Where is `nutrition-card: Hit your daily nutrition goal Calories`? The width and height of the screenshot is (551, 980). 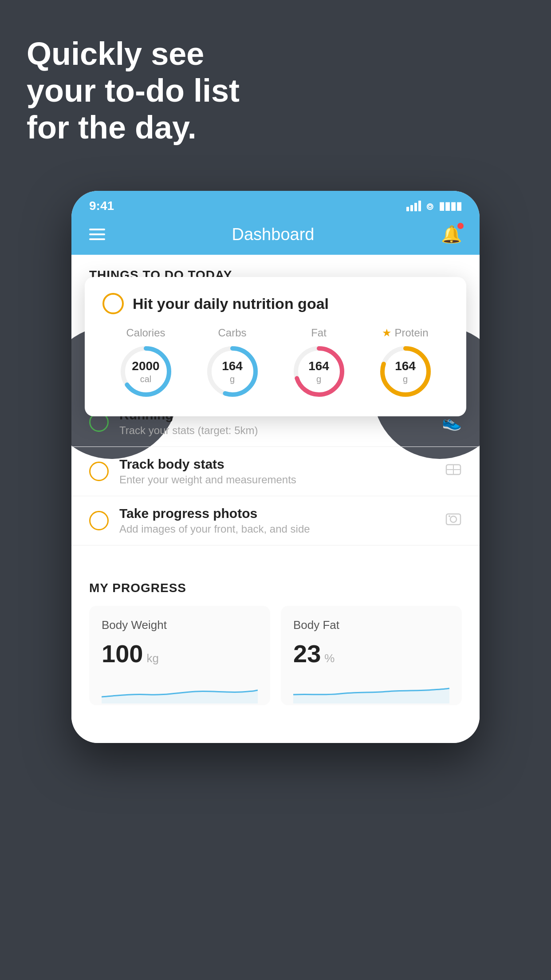
nutrition-card: Hit your daily nutrition goal Calories is located at coordinates (276, 347).